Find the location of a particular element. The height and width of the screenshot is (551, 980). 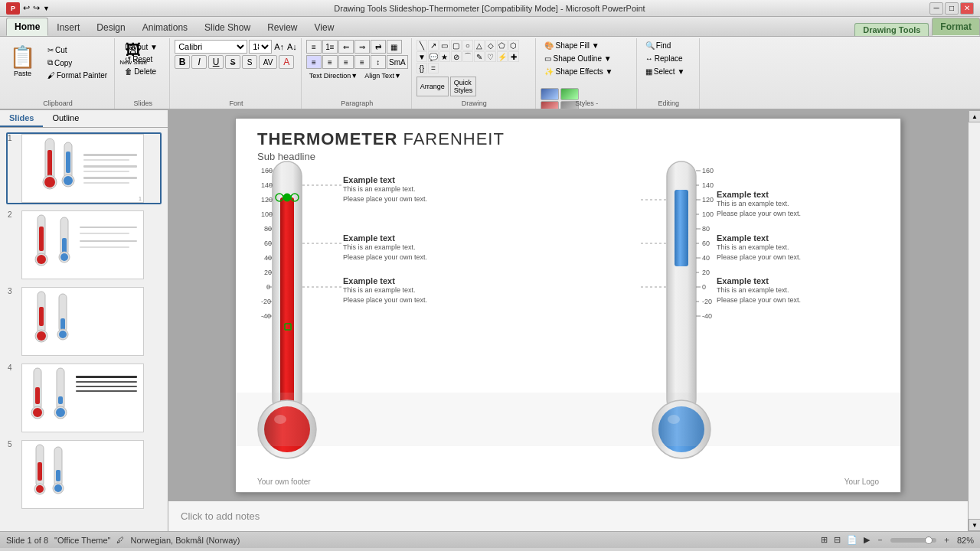

font-family-select: Calibri is located at coordinates (211, 47).